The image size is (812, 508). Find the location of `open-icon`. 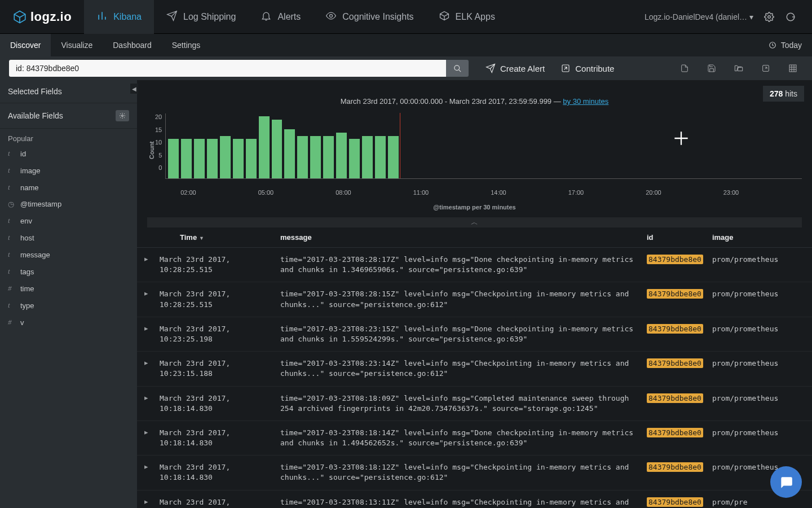

open-icon is located at coordinates (739, 68).